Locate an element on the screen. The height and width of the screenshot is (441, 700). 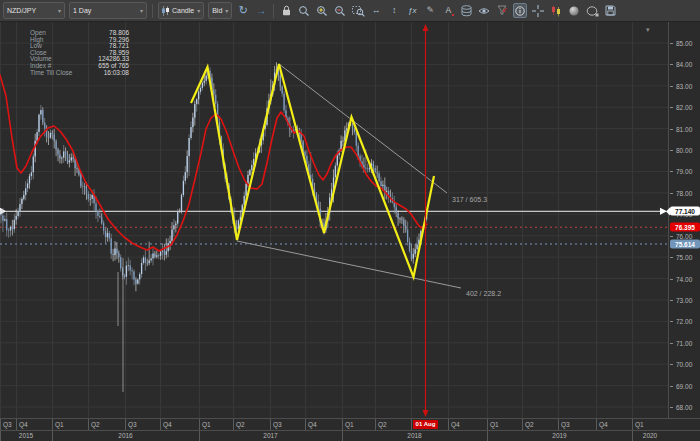
price-tag-arrow is located at coordinates (668, 211).